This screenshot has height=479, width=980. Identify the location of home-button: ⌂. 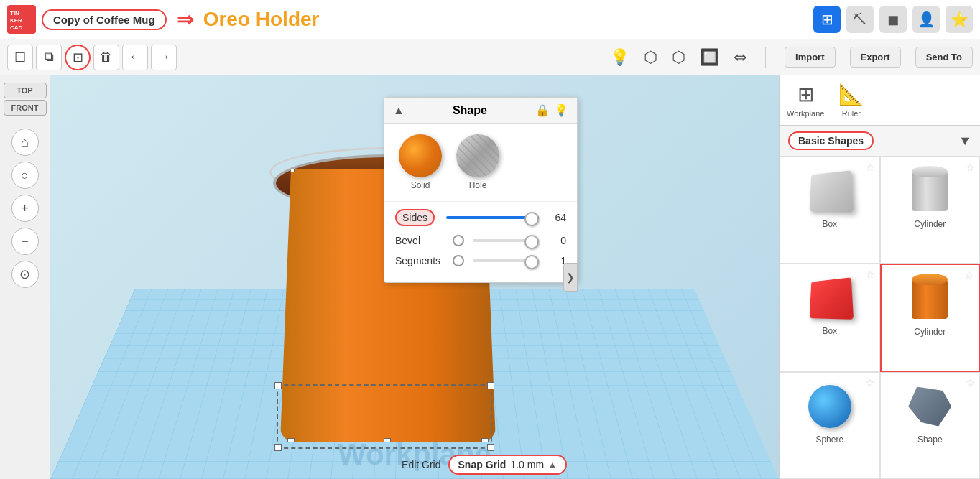
(25, 142).